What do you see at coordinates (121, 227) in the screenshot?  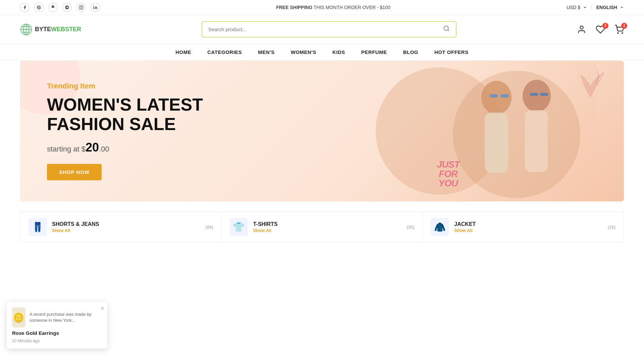 I see `category-shorts-jeans: 👖 SHORTS & JEANS Show All (84)` at bounding box center [121, 227].